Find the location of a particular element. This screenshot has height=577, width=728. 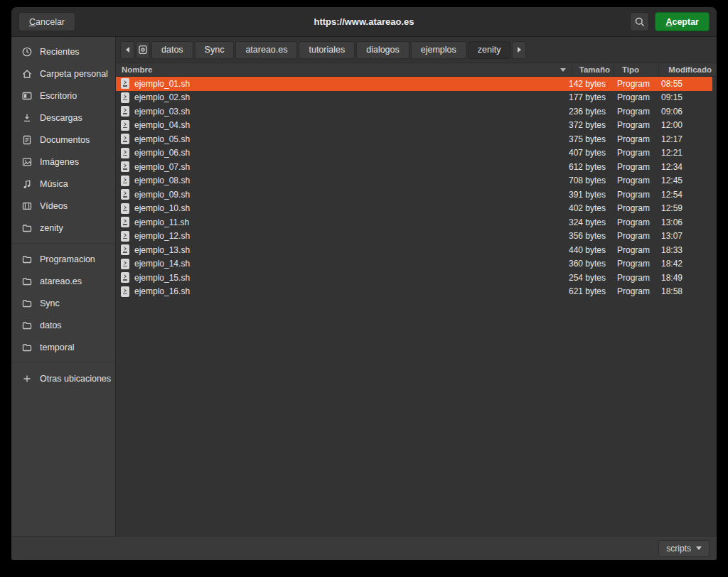

file-name: ejemplo_10.sh is located at coordinates (162, 208).